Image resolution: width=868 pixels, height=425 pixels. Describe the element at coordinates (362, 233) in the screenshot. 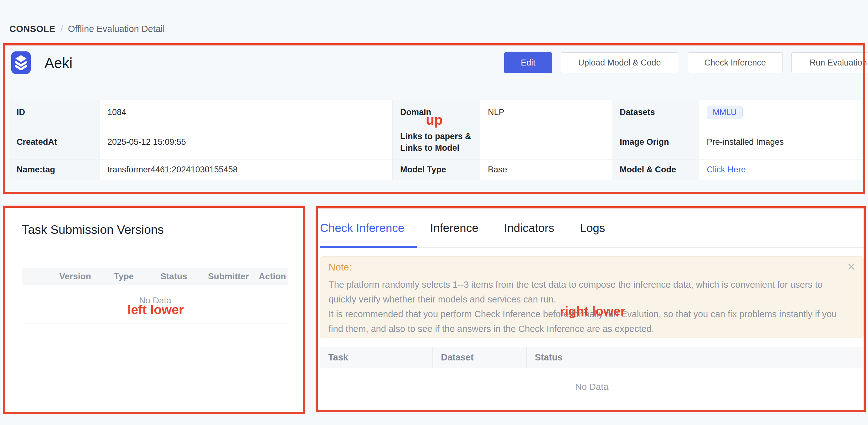

I see `tab-check-inference: Check Inference` at that location.